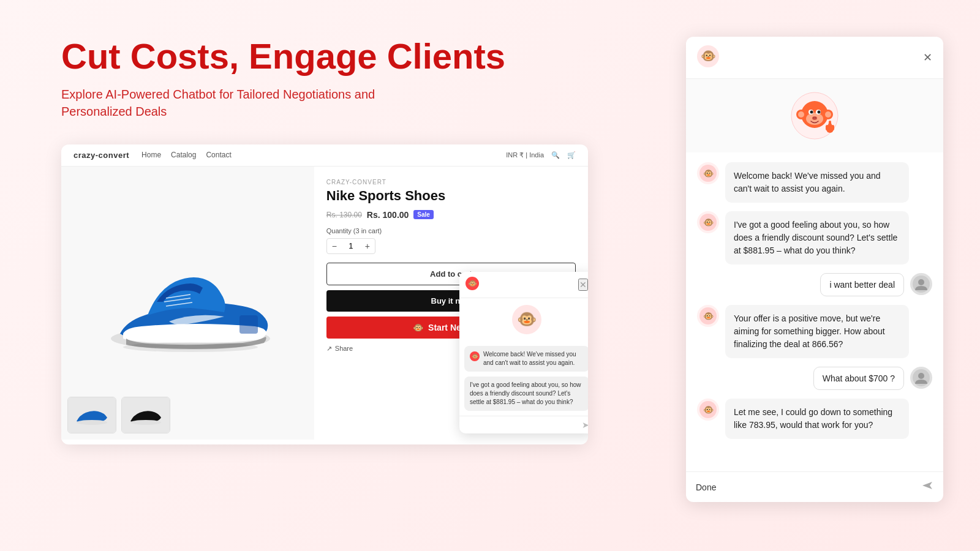  Describe the element at coordinates (344, 215) in the screenshot. I see `price-original: Rs. 130.00` at that location.